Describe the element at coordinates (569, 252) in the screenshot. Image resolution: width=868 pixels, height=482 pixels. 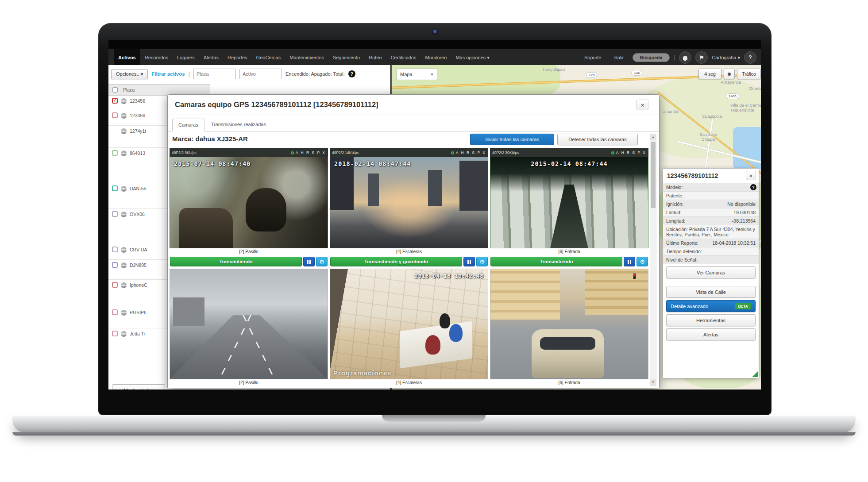
I see `camera-caption: [6] Entrada` at that location.